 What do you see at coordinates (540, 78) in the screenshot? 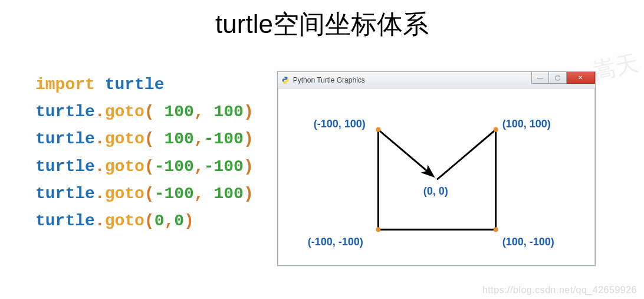
I see `minimize-button: —` at bounding box center [540, 78].